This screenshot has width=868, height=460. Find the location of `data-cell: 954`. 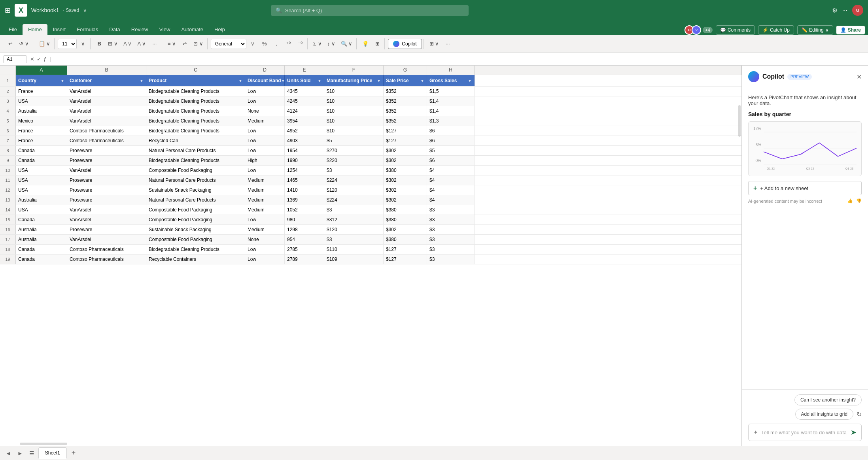

data-cell: 954 is located at coordinates (304, 239).